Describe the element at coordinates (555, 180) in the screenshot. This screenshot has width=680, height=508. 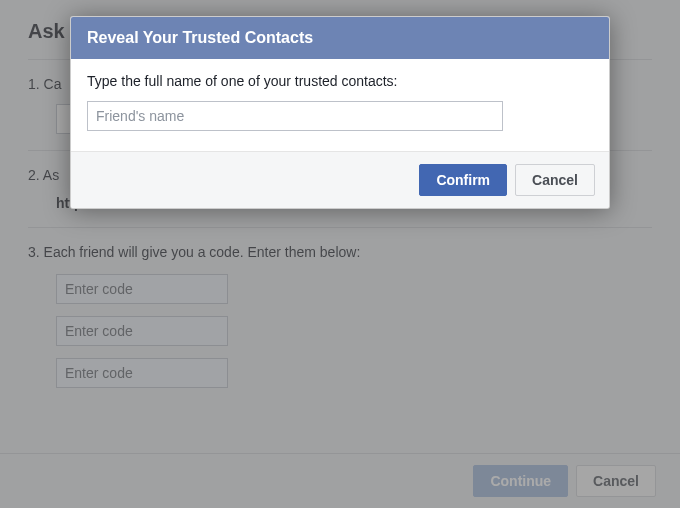
I see `modal-cancel-button: Cancel` at that location.